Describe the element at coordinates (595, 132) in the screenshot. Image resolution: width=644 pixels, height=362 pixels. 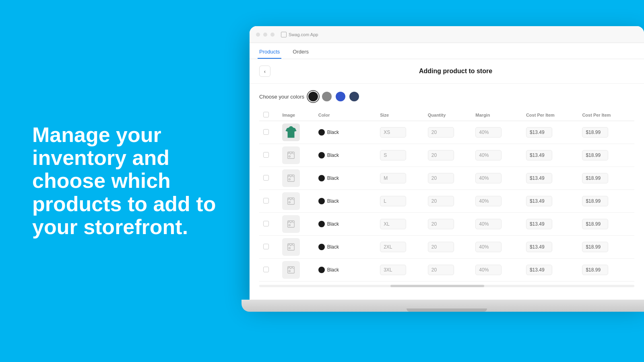
I see `price-input-0: $18.99` at that location.